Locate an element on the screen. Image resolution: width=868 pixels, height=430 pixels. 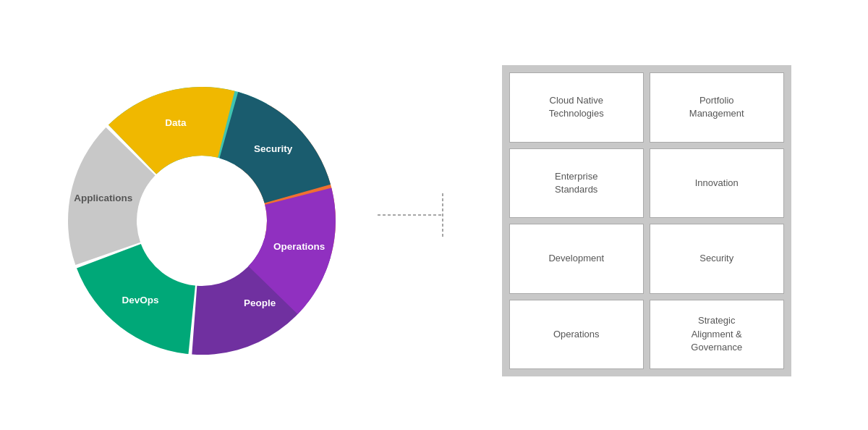
segment-label: Operations is located at coordinates (299, 246).